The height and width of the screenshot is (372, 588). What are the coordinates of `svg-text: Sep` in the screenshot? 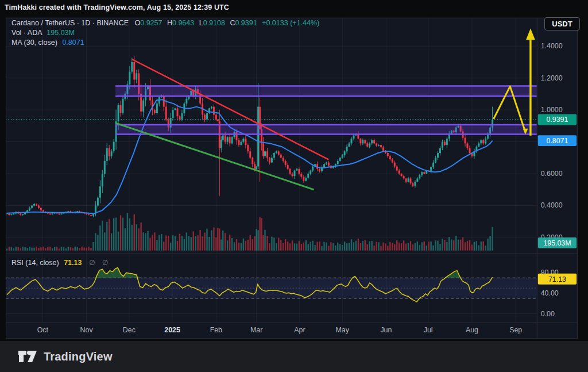 It's located at (516, 330).